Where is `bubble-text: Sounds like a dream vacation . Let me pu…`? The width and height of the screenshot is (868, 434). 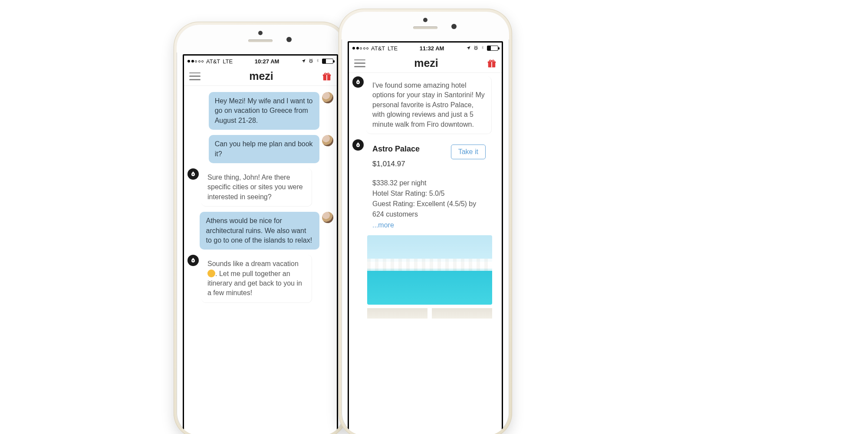 bubble-text: Sounds like a dream vacation . Let me pu… is located at coordinates (257, 279).